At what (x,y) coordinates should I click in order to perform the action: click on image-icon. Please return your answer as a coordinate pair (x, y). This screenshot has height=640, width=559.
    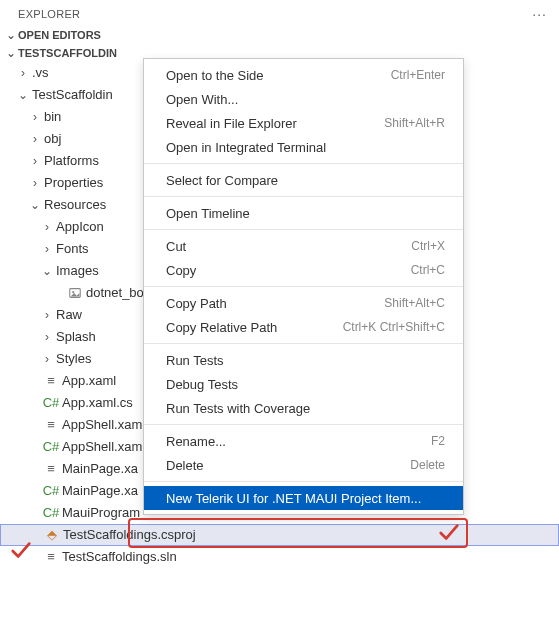
    Looking at the image, I should click on (75, 293).